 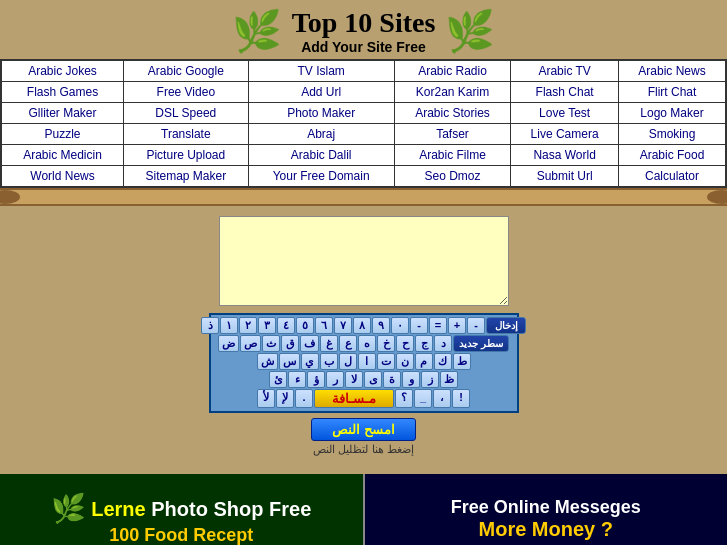 I want to click on nav-cell: Picture Upload, so click(x=186, y=156).